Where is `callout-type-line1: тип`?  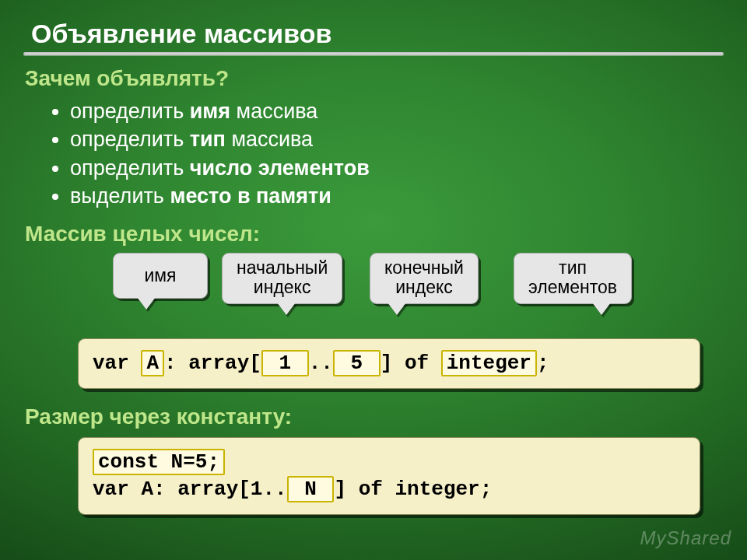 callout-type-line1: тип is located at coordinates (573, 268).